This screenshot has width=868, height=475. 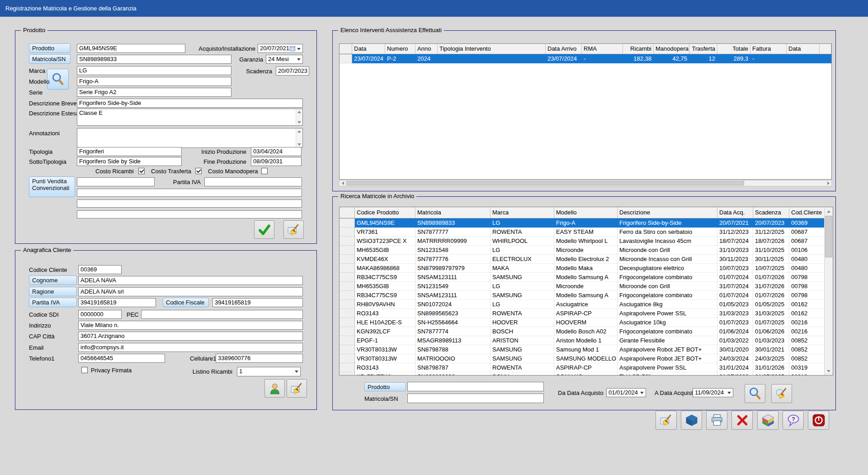 What do you see at coordinates (453, 368) in the screenshot?
I see `table-cell: SN8798787` at bounding box center [453, 368].